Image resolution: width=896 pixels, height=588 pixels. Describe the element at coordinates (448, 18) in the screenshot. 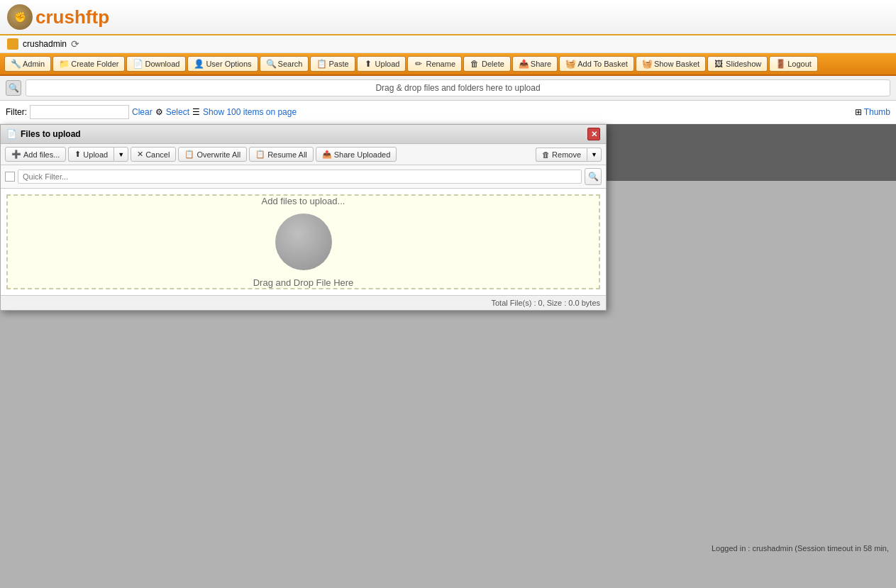

I see `header: ✊ crushftp` at that location.